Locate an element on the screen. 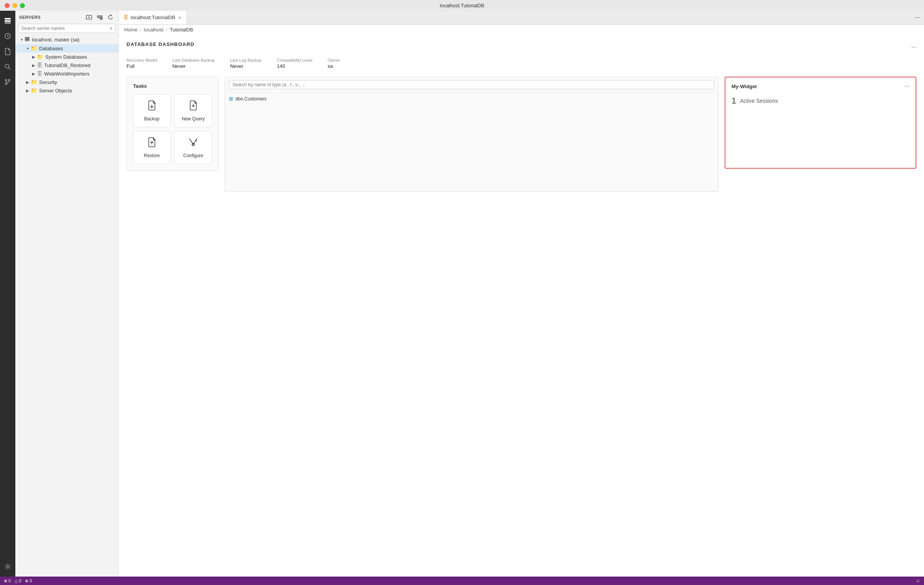  tree-item-server-objects: ▶ 📁 Server Objects is located at coordinates (67, 91).